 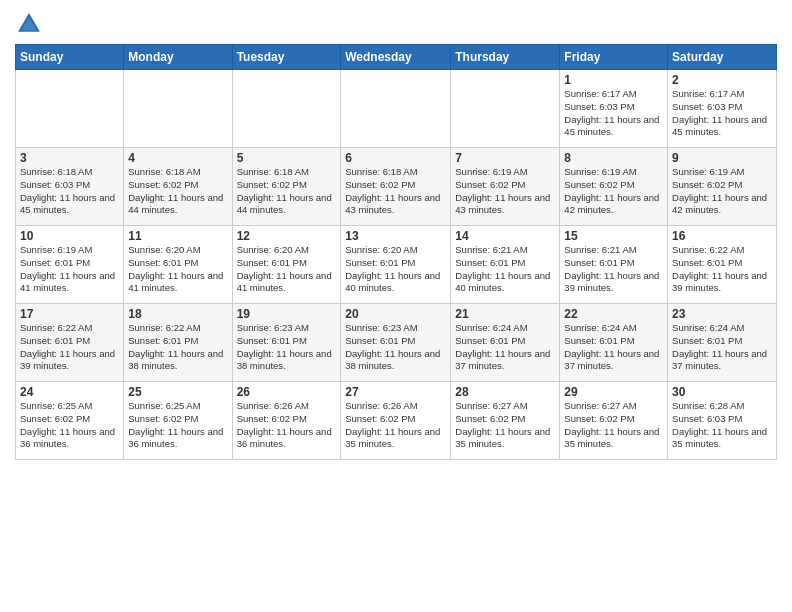 I want to click on calendar-week-row: 24Sunrise: 6:25 AMSunset: 6:02 PMDayligh…, so click(x=396, y=421).